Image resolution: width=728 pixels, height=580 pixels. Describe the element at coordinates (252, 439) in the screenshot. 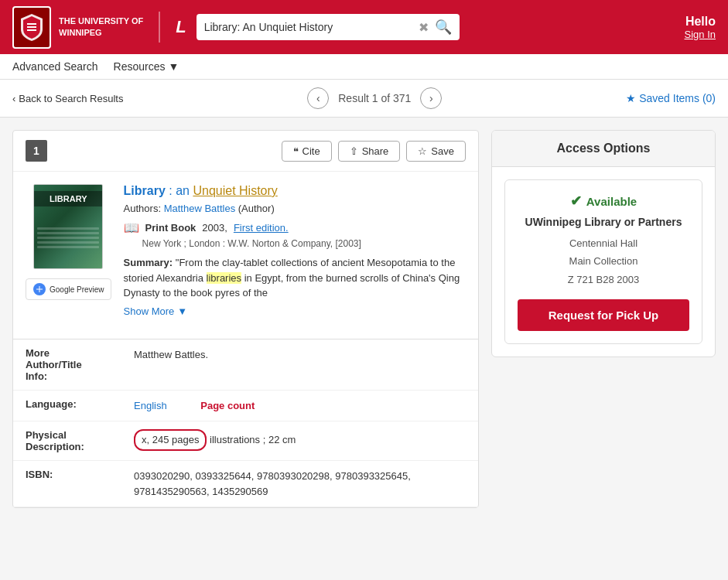

I see `physical-rest: illustrations ; 22 cm` at that location.